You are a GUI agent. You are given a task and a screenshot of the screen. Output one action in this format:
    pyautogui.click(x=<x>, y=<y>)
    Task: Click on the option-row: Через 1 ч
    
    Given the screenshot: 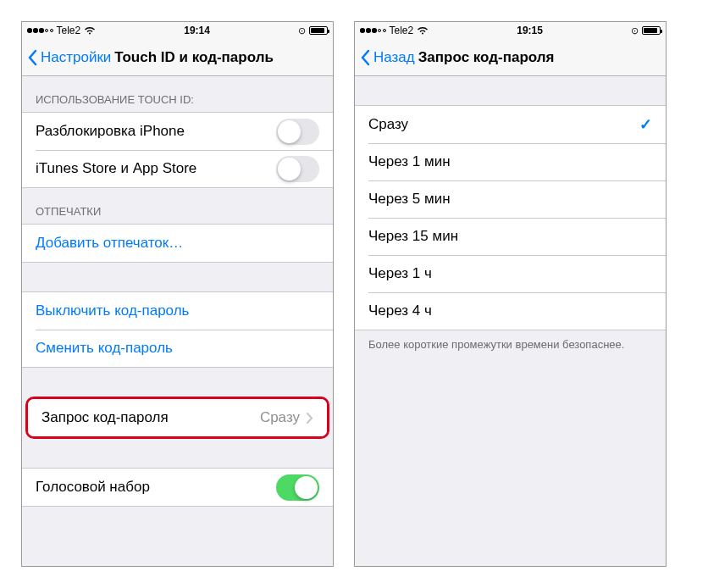 What is the action you would take?
    pyautogui.click(x=510, y=274)
    